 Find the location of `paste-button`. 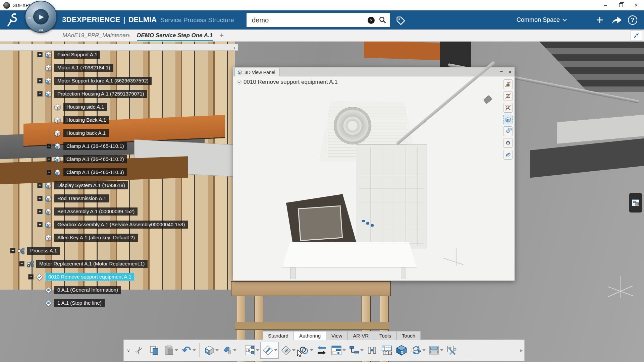

paste-button is located at coordinates (169, 350).